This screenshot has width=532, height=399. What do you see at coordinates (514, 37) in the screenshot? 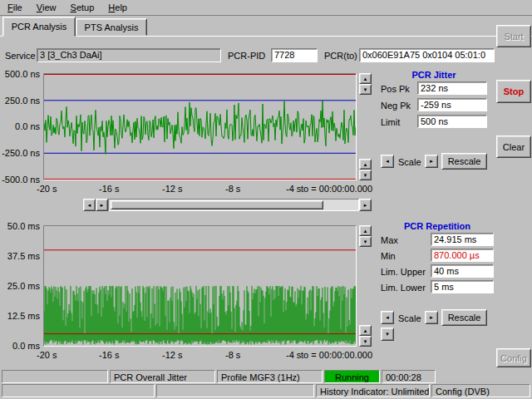
I see `start-button: Start` at bounding box center [514, 37].